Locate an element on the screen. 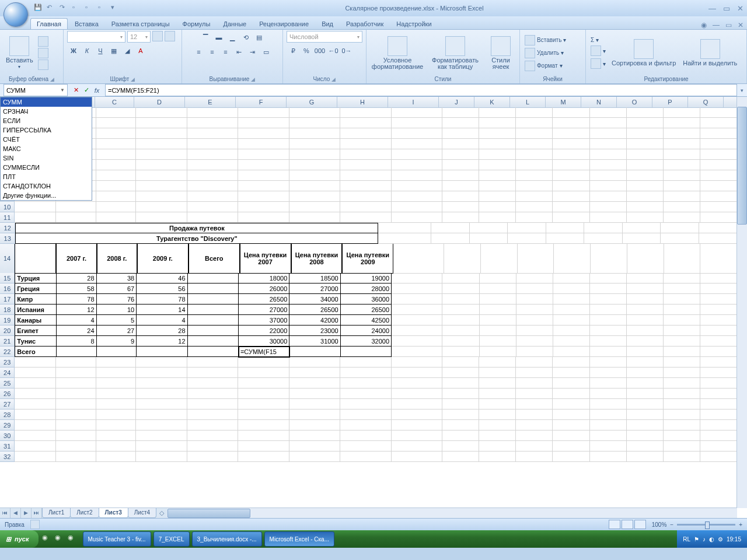  lang-indicator: RL is located at coordinates (686, 539).